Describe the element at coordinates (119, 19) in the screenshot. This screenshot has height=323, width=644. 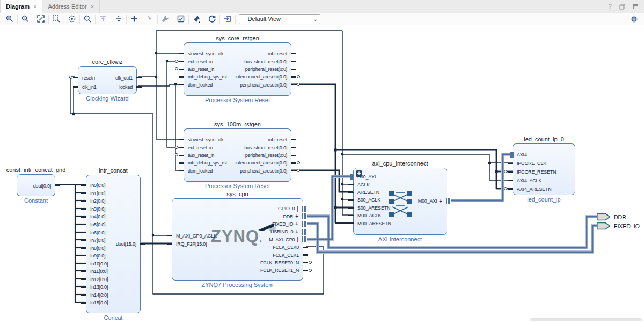
I see `expand-hierarchy-button` at that location.